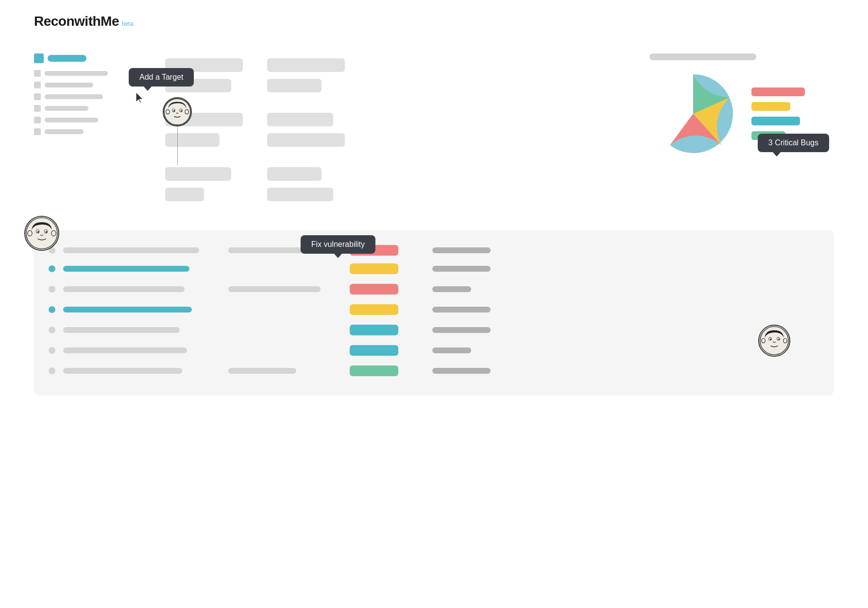 The width and height of the screenshot is (868, 608). Describe the element at coordinates (742, 125) in the screenshot. I see `right-chart: 3 Critical Bugs` at that location.